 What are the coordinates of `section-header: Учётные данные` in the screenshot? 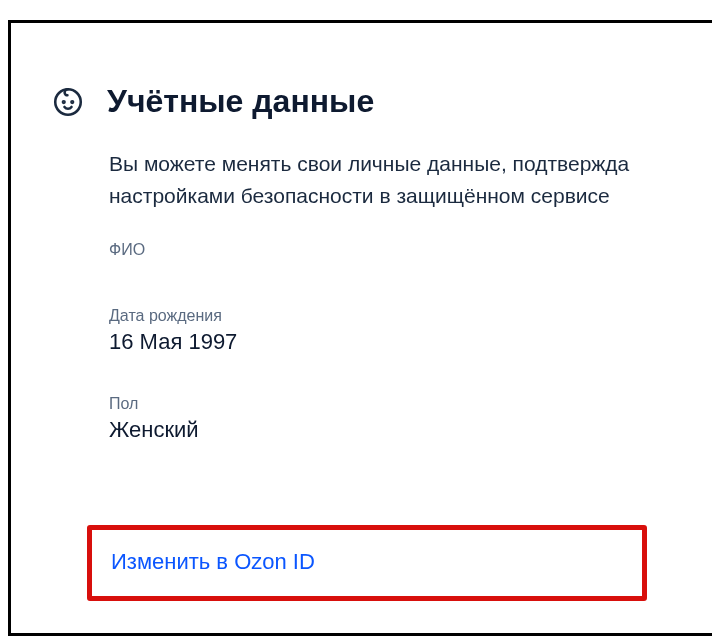 It's located at (382, 102).